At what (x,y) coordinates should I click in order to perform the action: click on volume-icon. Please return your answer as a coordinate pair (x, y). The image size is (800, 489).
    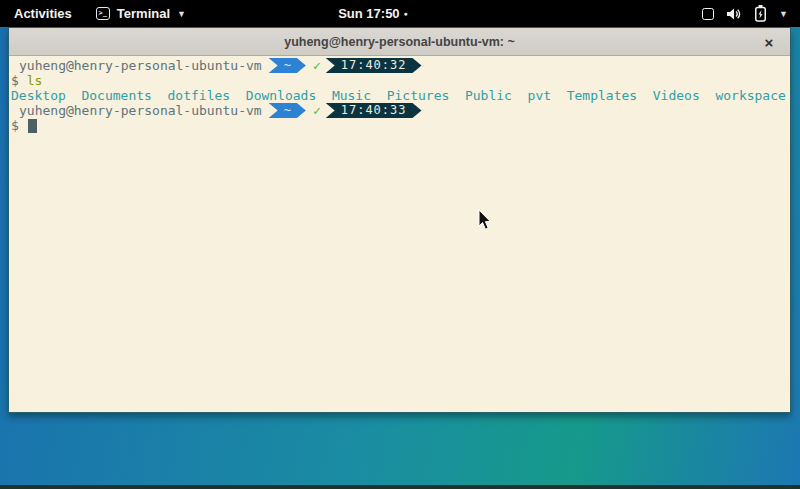
    Looking at the image, I should click on (734, 14).